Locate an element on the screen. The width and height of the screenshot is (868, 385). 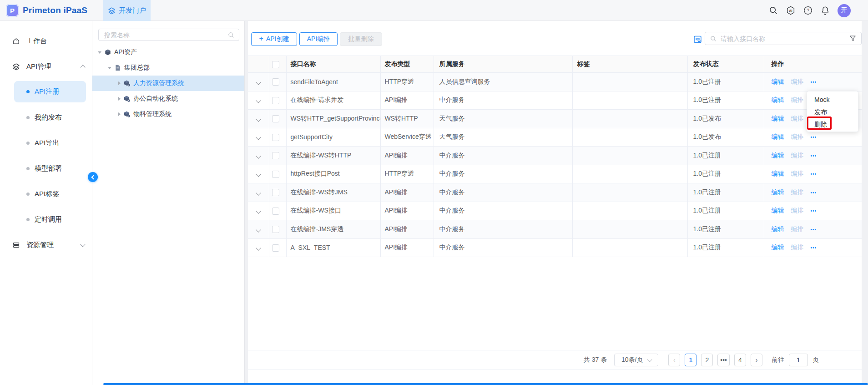
tree-collapse-button is located at coordinates (93, 177).